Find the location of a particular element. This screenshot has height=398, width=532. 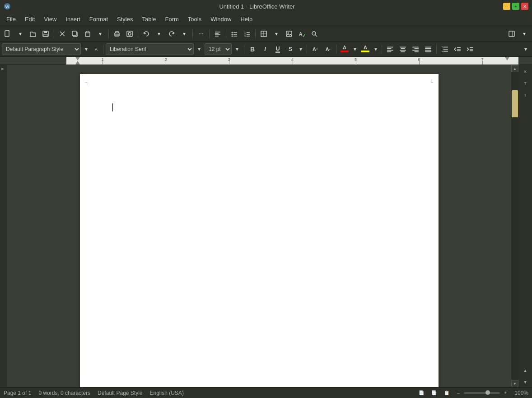

menu-tools: Tools is located at coordinates (195, 19).